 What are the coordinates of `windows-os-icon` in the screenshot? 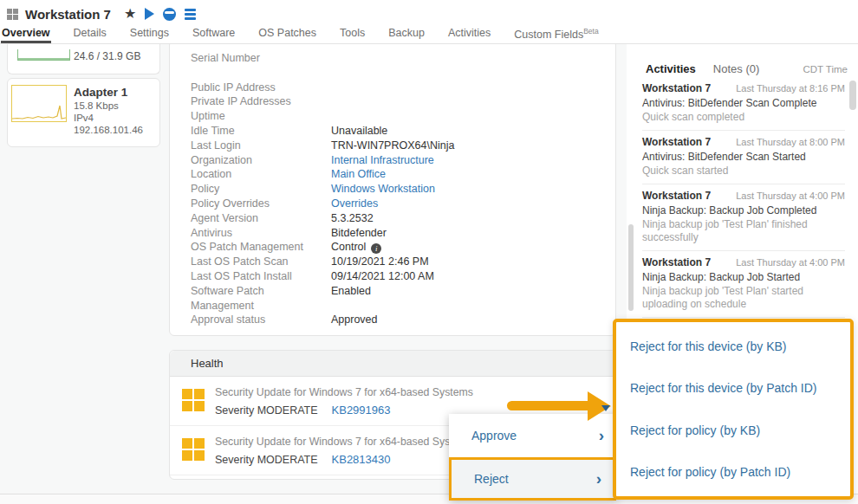 It's located at (12, 14).